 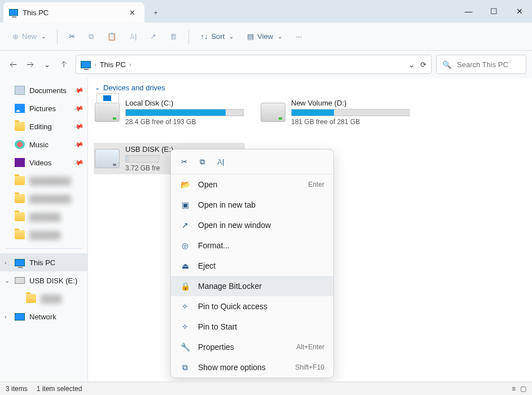 What do you see at coordinates (265, 37) in the screenshot?
I see `view-button: ▤ View ⌄` at bounding box center [265, 37].